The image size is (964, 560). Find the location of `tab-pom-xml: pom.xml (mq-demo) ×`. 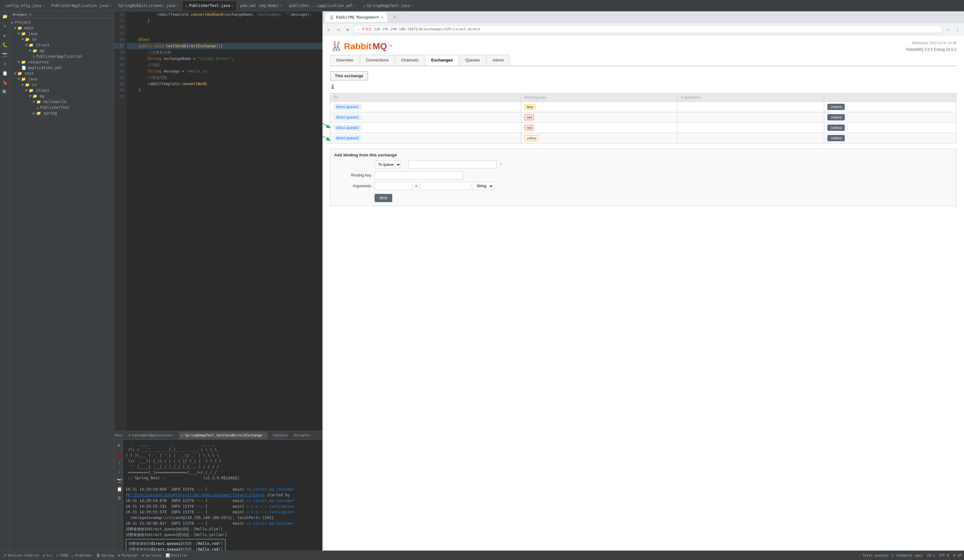

tab-pom-xml: pom.xml (mq-demo) × is located at coordinates (261, 6).